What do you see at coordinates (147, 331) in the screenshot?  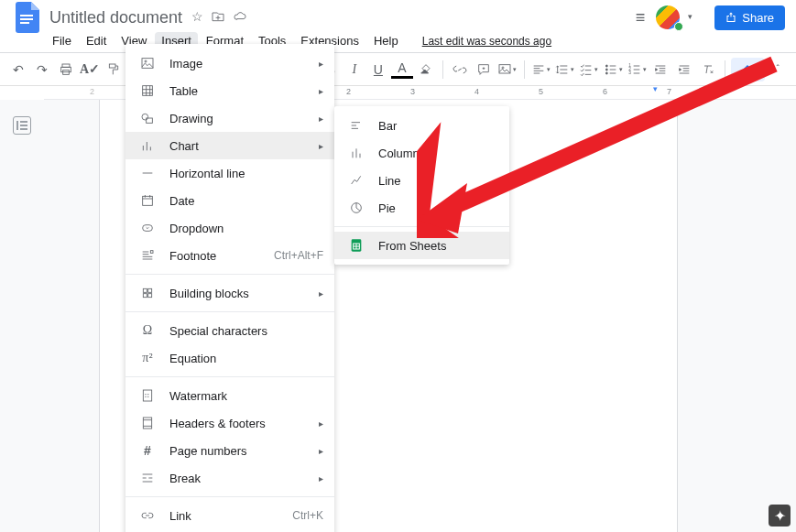 I see `omega-icon: Ω` at bounding box center [147, 331].